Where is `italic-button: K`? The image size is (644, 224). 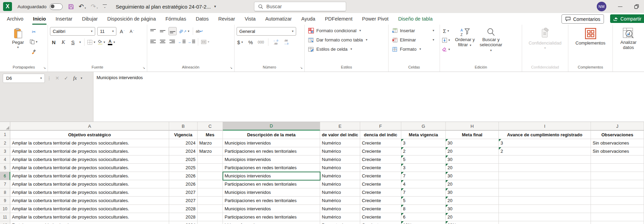
italic-button: K is located at coordinates (63, 42).